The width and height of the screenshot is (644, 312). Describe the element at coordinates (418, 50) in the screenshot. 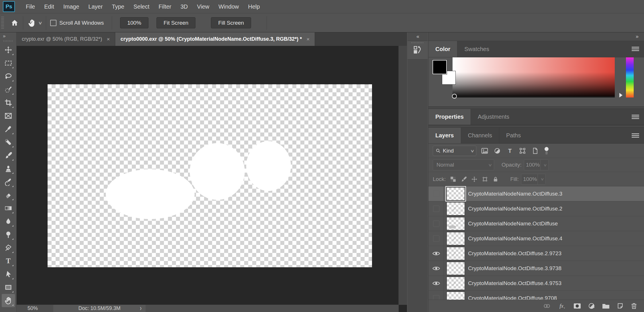

I see `history-panel-icon` at that location.